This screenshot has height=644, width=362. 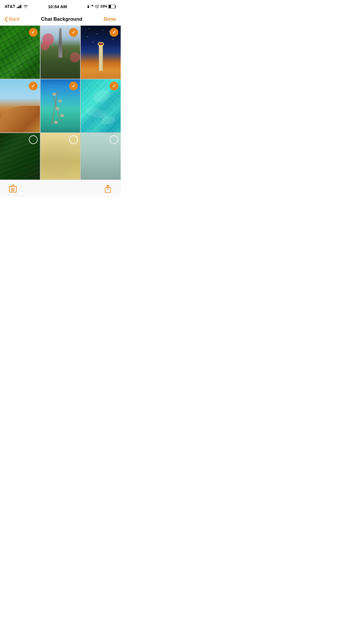 What do you see at coordinates (114, 32) in the screenshot?
I see `check-badge-lighthouse` at bounding box center [114, 32].